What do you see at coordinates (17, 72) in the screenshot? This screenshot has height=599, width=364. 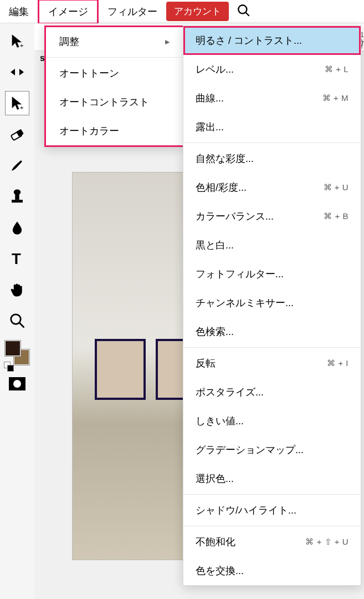 I see `expand-tool-icon` at bounding box center [17, 72].